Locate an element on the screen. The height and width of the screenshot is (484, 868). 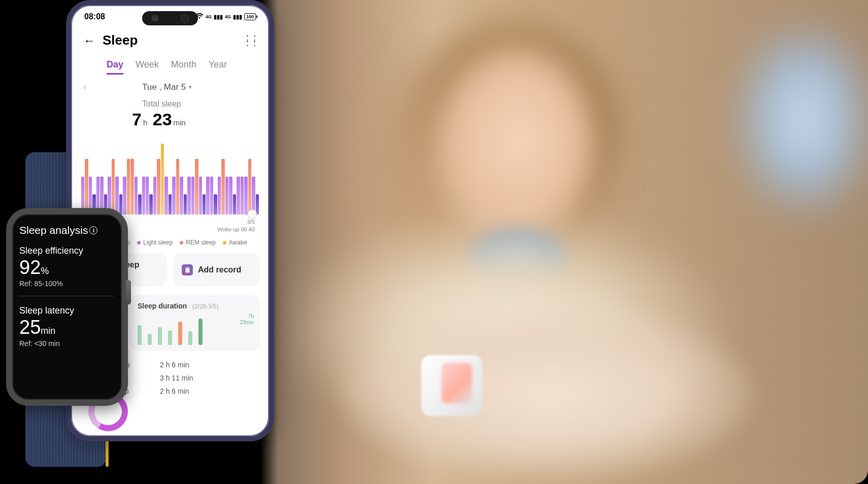
latency-label: Sleep latency is located at coordinates (67, 310).